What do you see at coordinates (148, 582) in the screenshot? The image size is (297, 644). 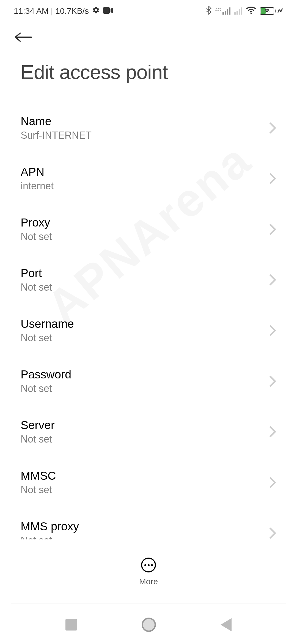 I see `more-label: More` at bounding box center [148, 582].